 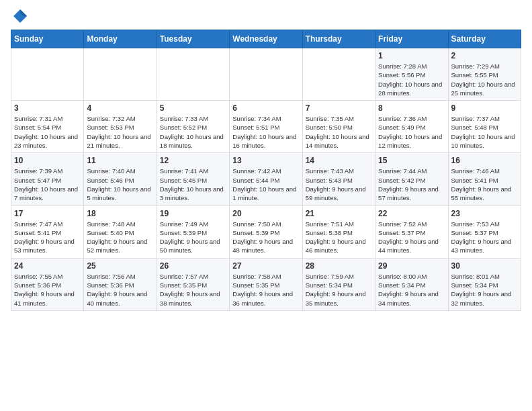 I want to click on calendar-cell: 7Sunrise: 7:35 AMSunset: 5:50 PMDaylight…, so click(x=339, y=127).